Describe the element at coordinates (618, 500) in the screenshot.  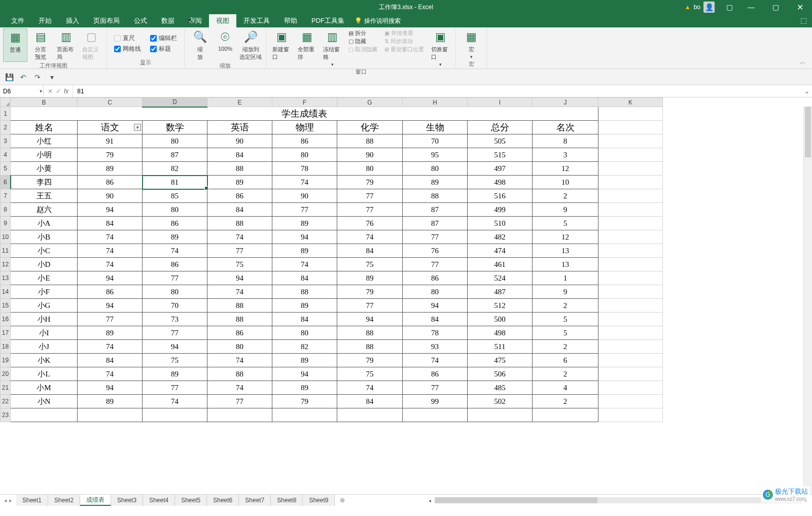
I see `horizontal-scrollbar` at that location.